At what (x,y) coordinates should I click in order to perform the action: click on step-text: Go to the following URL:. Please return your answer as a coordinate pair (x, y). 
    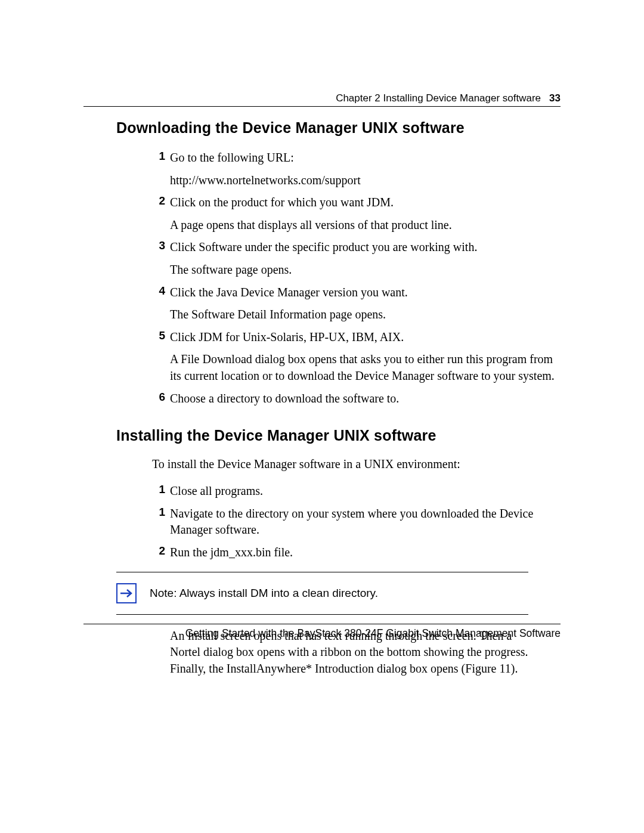
    Looking at the image, I should click on (365, 158).